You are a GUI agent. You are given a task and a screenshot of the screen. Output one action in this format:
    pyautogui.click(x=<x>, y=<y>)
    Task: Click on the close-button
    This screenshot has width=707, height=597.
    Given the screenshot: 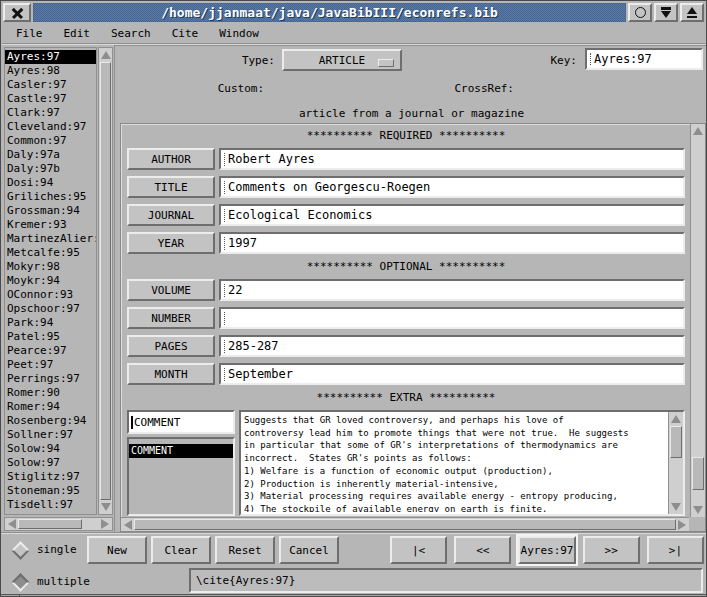 What is the action you would take?
    pyautogui.click(x=17, y=12)
    